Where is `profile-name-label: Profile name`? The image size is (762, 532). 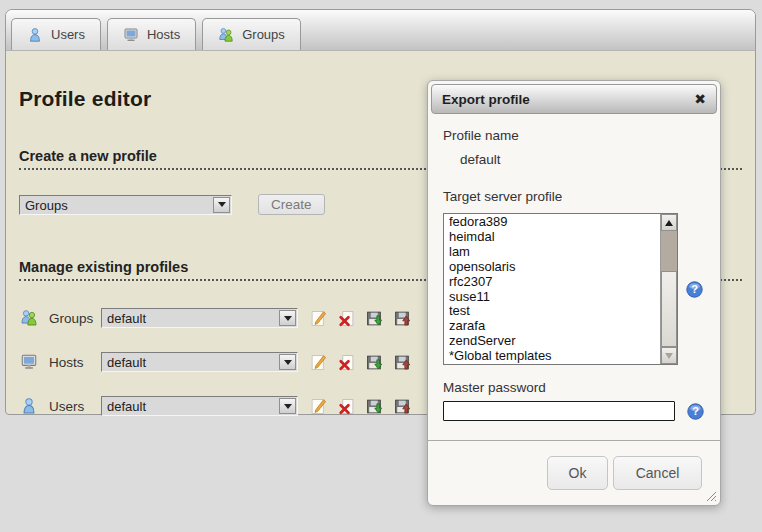
profile-name-label: Profile name is located at coordinates (574, 136).